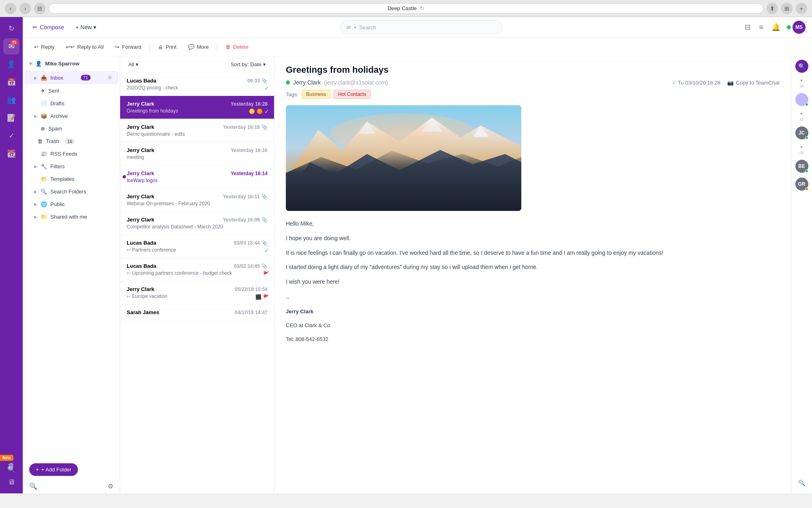 This screenshot has width=812, height=508. What do you see at coordinates (248, 64) in the screenshot?
I see `sort-button: Sort by: Date ▾` at bounding box center [248, 64].